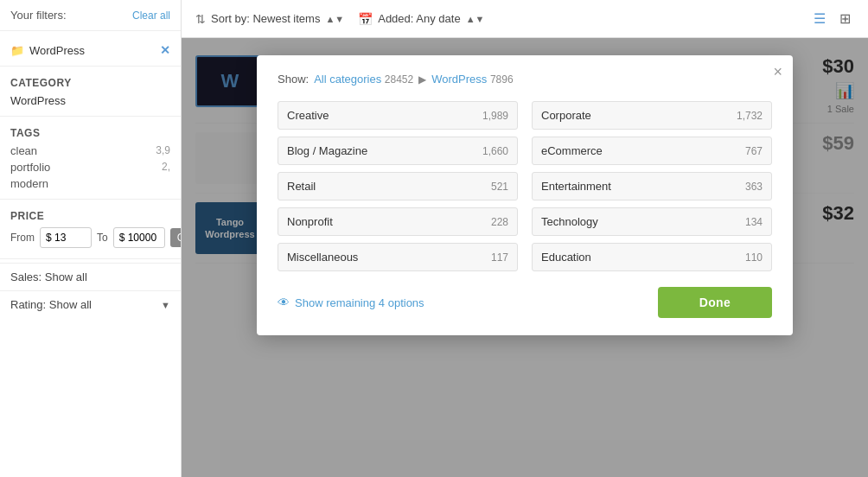 This screenshot has height=477, width=868. I want to click on category-blog-magazine: Blog / Magazine 1,660, so click(398, 150).